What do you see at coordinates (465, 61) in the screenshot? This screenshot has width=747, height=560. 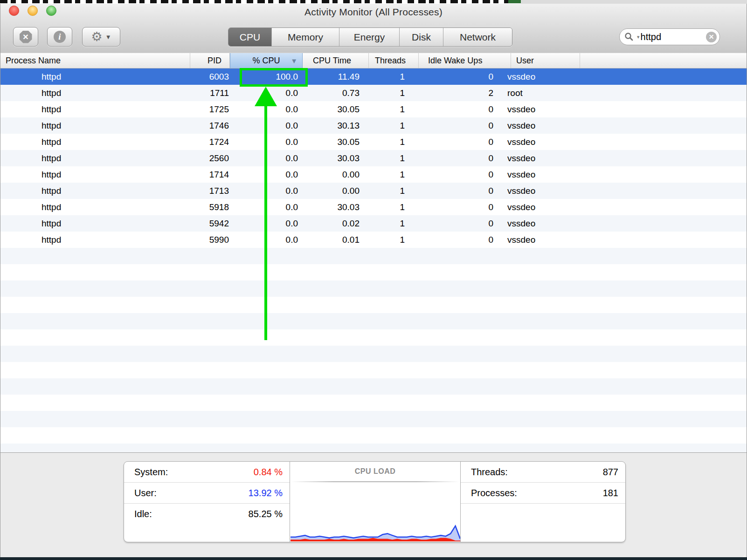 I see `column-header-idle-wake-ups: Idle Wake Ups` at bounding box center [465, 61].